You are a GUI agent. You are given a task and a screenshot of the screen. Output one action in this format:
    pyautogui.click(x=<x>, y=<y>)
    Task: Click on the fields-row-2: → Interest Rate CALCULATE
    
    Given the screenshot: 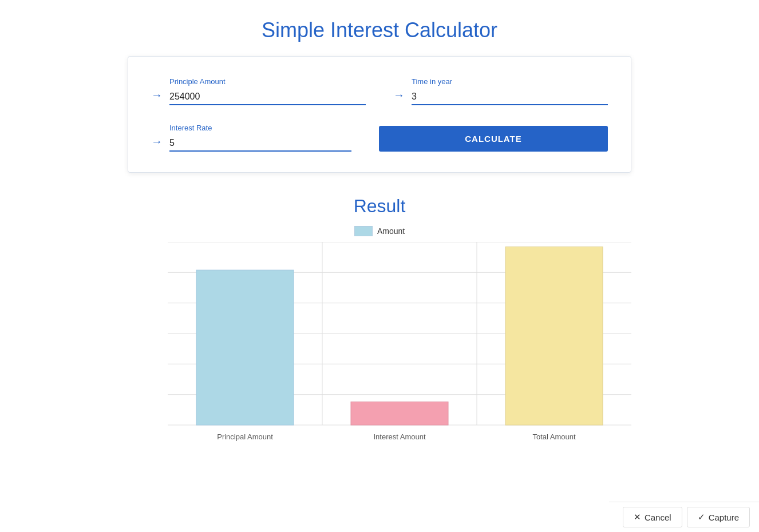 What is the action you would take?
    pyautogui.click(x=380, y=137)
    